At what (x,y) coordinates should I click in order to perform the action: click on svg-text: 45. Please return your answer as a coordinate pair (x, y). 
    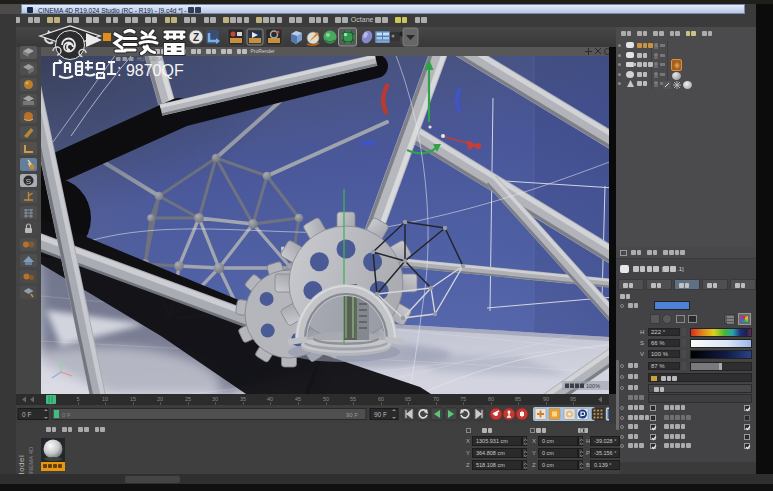
    Looking at the image, I should click on (298, 399).